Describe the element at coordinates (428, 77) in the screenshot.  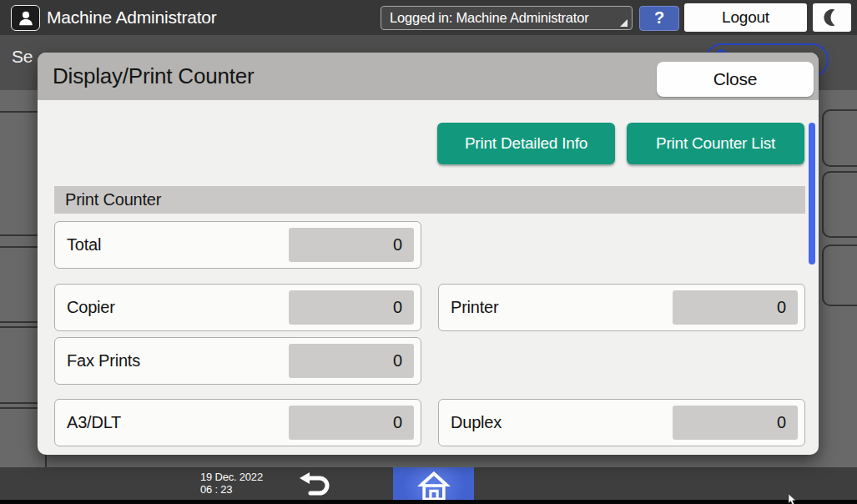
I see `dialog-header: Display/Print Counter Close` at that location.